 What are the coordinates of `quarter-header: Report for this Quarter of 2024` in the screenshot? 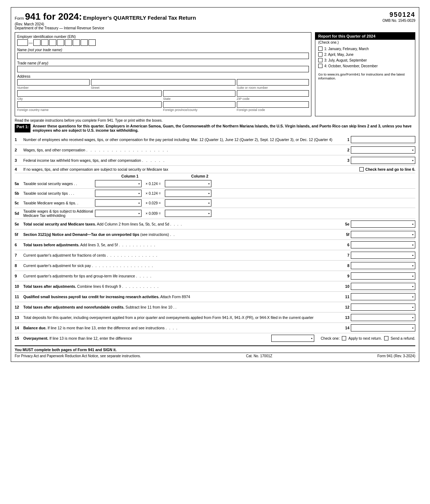 It's located at (365, 36).